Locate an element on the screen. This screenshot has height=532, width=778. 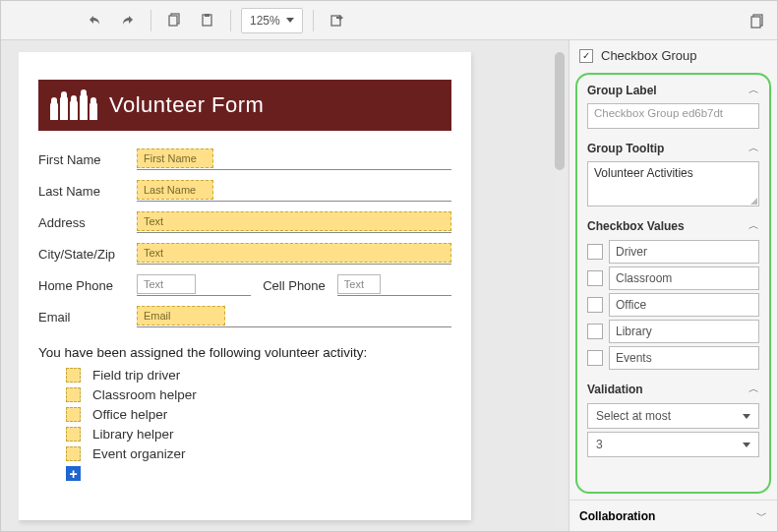
first-name-row: First Name First Name is located at coordinates (245, 159).